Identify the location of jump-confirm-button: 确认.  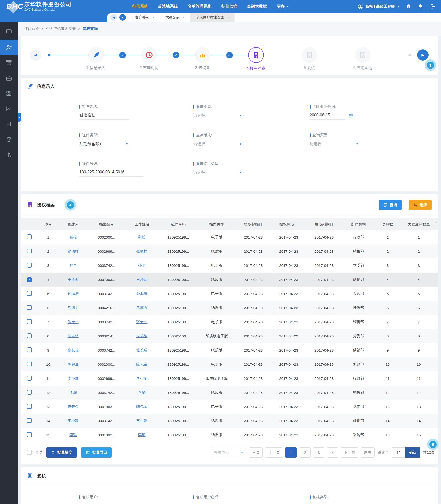
(413, 452).